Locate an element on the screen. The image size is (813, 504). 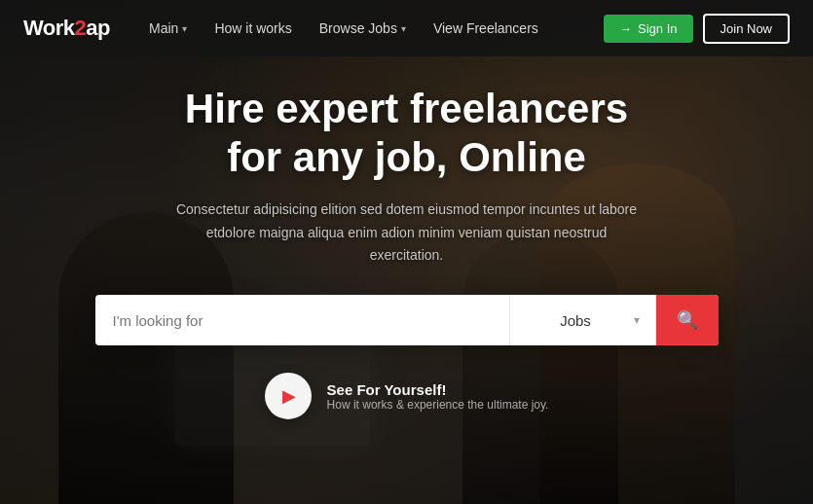
logo-text-part2: ap is located at coordinates (97, 28).